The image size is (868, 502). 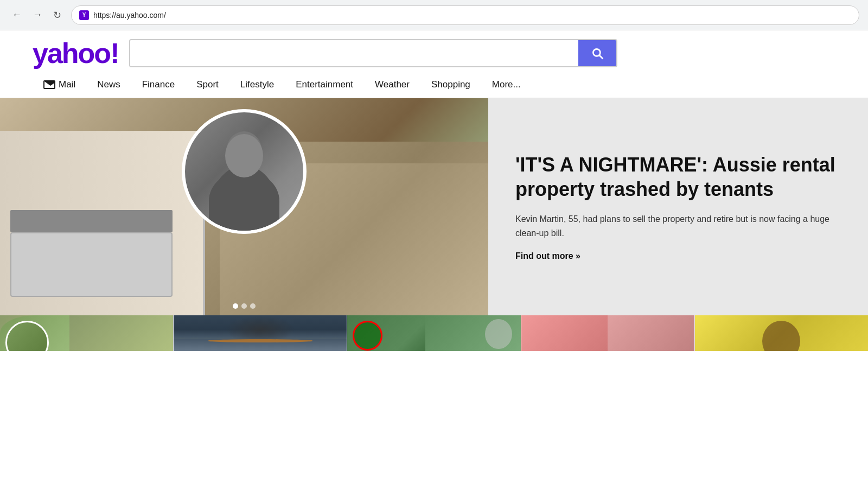 I want to click on forward-button: →, so click(x=37, y=15).